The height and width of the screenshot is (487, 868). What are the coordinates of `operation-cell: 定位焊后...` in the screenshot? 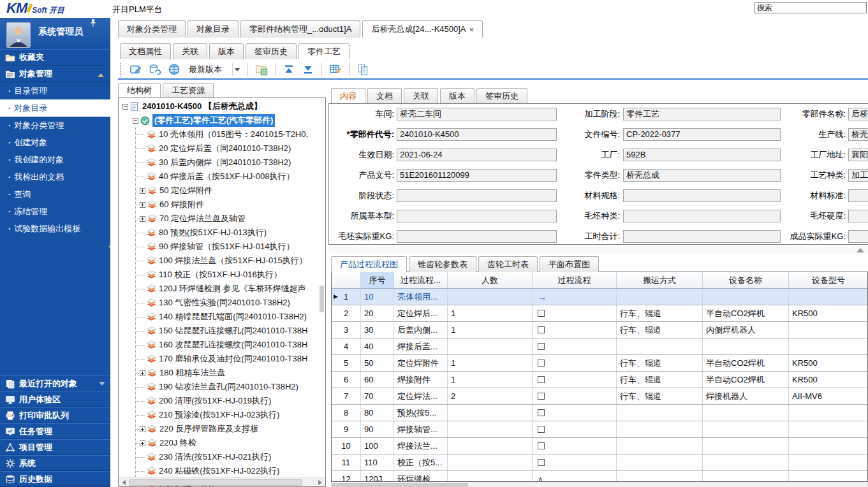 It's located at (421, 314).